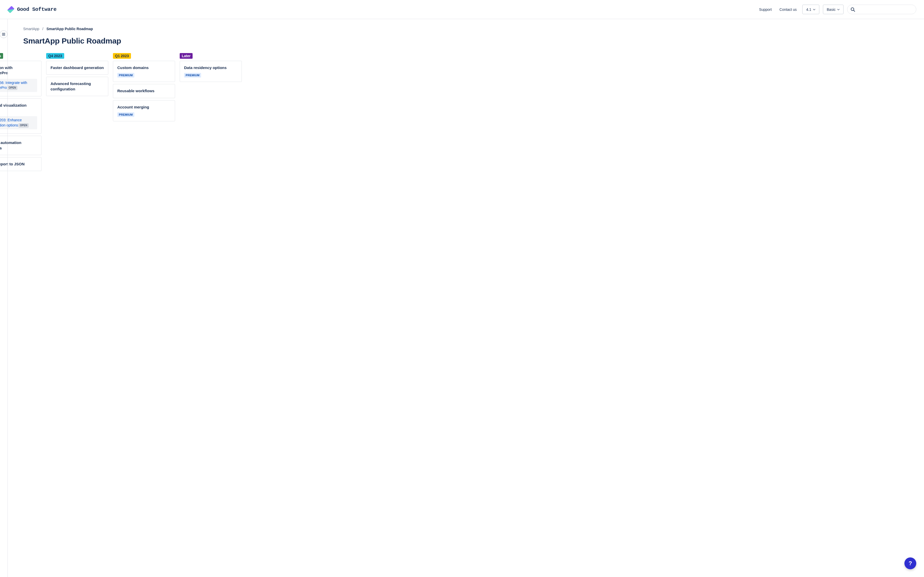 The image size is (924, 577). What do you see at coordinates (77, 86) in the screenshot?
I see `card-title: Advanced forecasting configuration` at bounding box center [77, 86].